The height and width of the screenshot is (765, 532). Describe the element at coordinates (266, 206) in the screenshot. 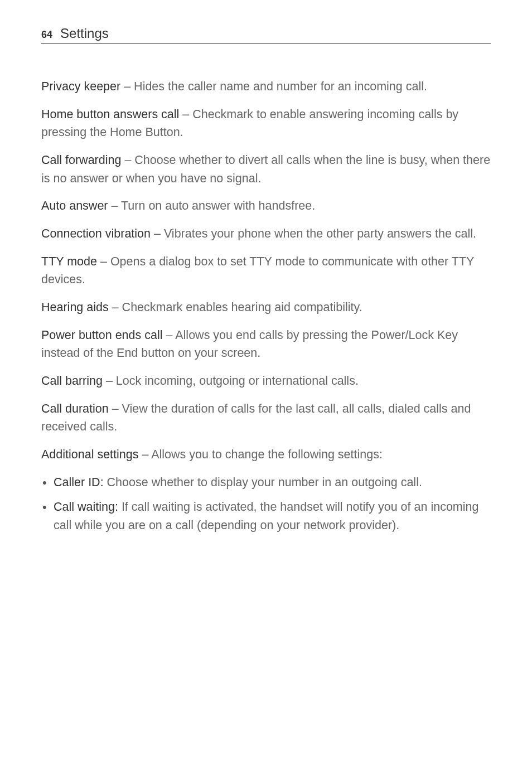

I see `setting-item: Auto answer – Turn on auto answer with h…` at that location.